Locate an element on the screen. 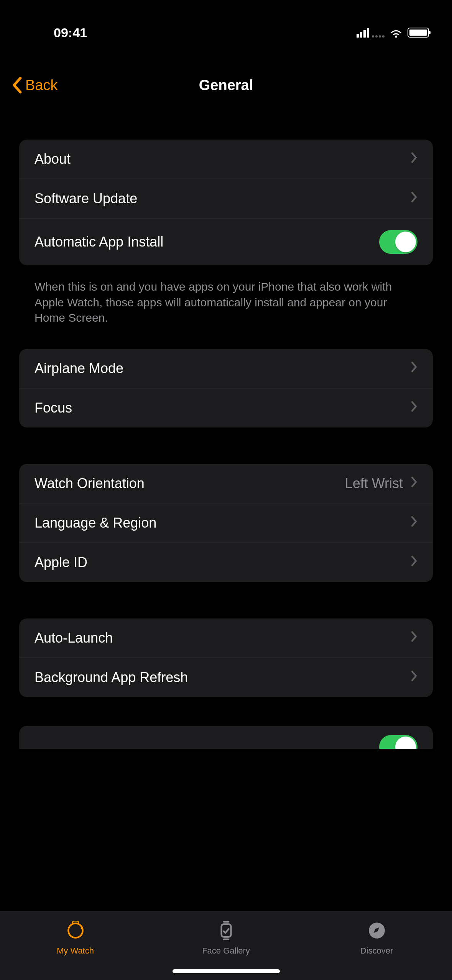 Image resolution: width=452 pixels, height=980 pixels. row-label: About is located at coordinates (53, 159).